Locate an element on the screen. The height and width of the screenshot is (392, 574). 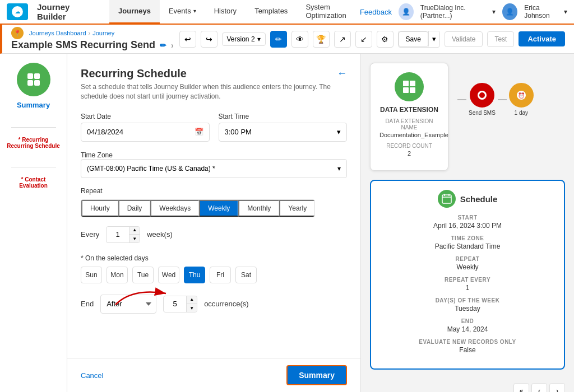
end-increment: ▲ is located at coordinates (192, 300).